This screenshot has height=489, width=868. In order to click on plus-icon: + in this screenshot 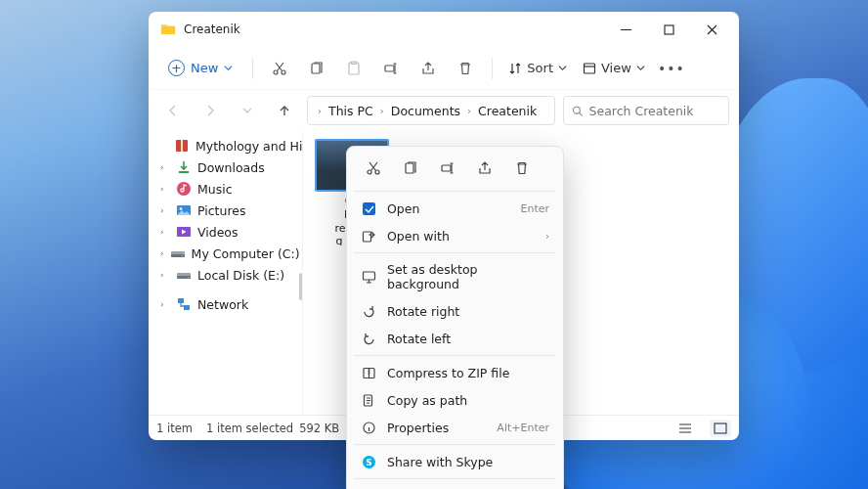, I will do `click(176, 68)`.